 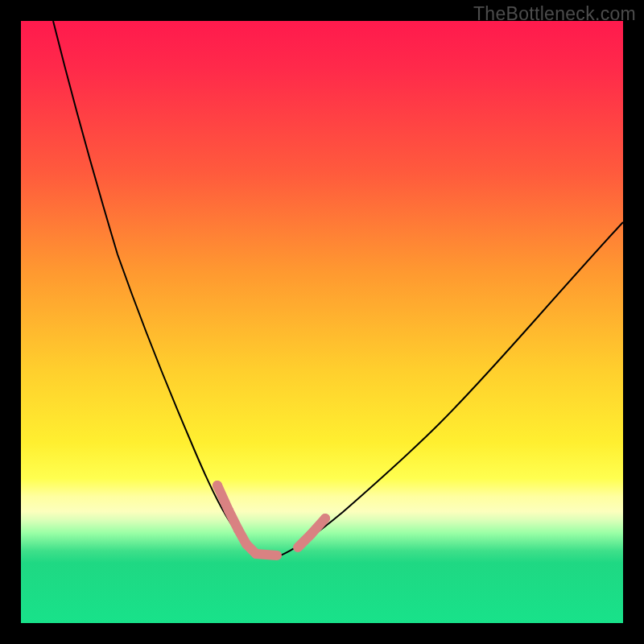 I want to click on marker-group, so click(x=271, y=518).